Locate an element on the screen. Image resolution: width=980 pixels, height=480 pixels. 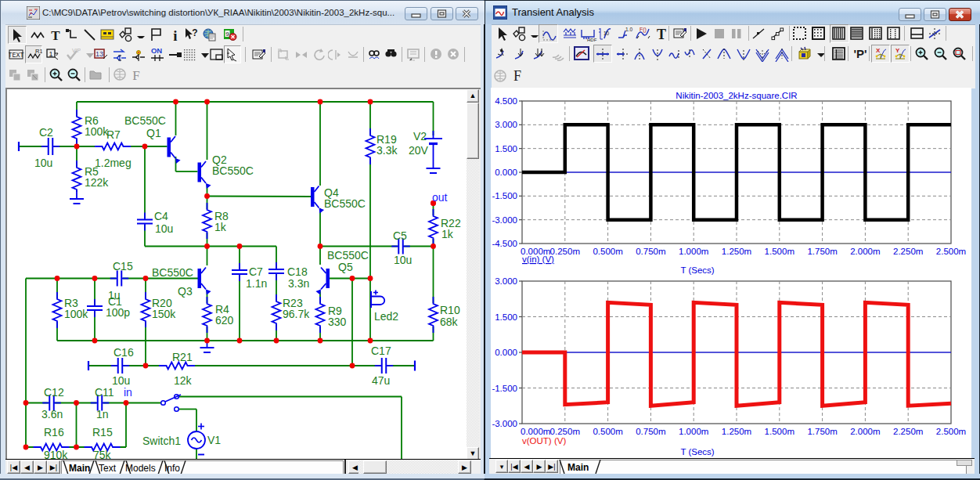
svg-text: 3.3n is located at coordinates (299, 283).